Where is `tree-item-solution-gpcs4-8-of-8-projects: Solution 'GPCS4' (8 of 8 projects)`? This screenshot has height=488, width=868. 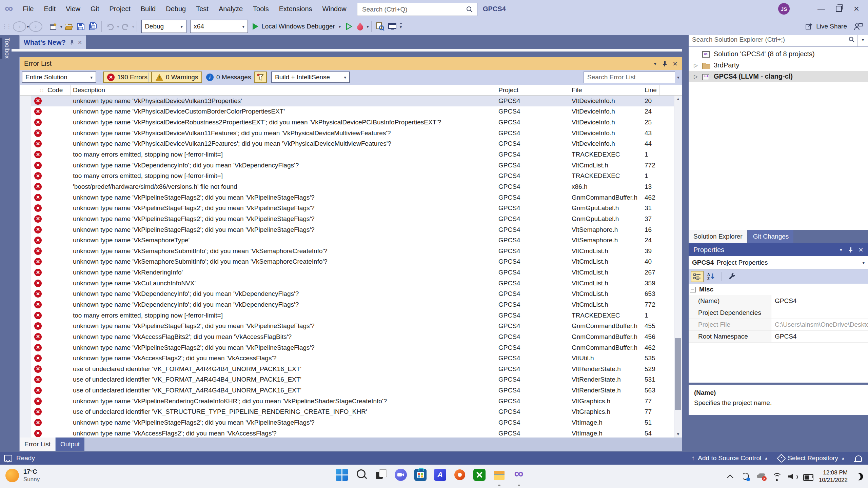
tree-item-solution-gpcs4-8-of-8-projects: Solution 'GPCS4' (8 of 8 projects) is located at coordinates (778, 54).